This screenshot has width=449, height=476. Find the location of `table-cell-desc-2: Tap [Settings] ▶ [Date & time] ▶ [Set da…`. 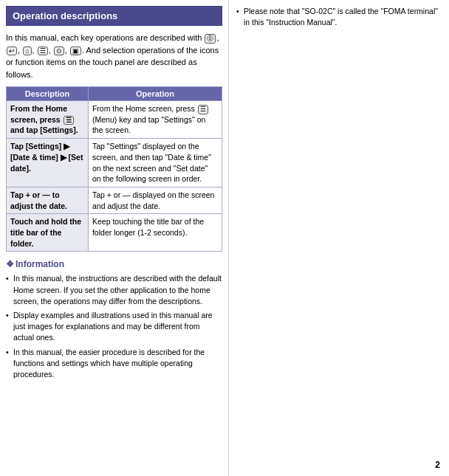

table-cell-desc-2: Tap [Settings] ▶ [Date & time] ▶ [Set da… is located at coordinates (47, 163).